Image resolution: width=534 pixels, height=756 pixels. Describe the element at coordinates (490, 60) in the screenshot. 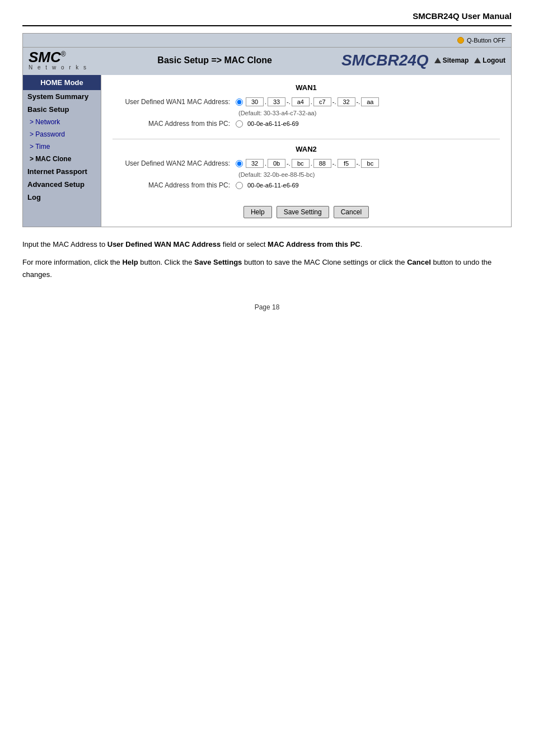

I see `logout-link: Logout` at that location.